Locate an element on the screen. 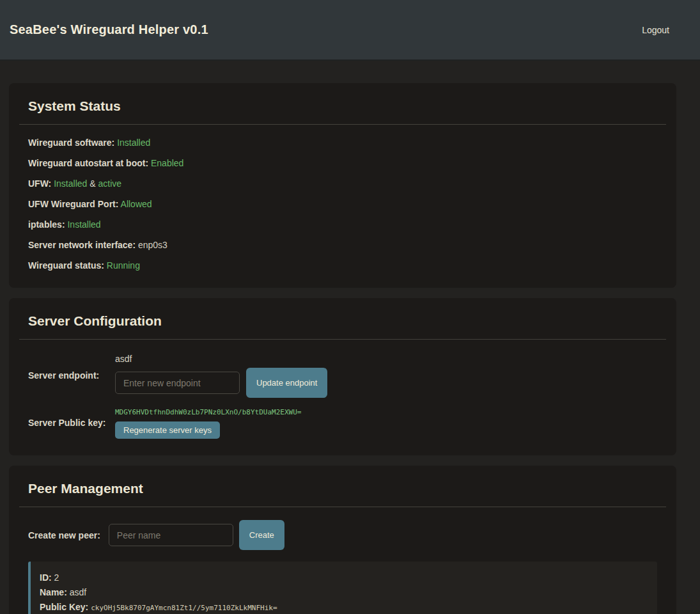 The height and width of the screenshot is (614, 700). peer-field-label: Name: is located at coordinates (54, 592).